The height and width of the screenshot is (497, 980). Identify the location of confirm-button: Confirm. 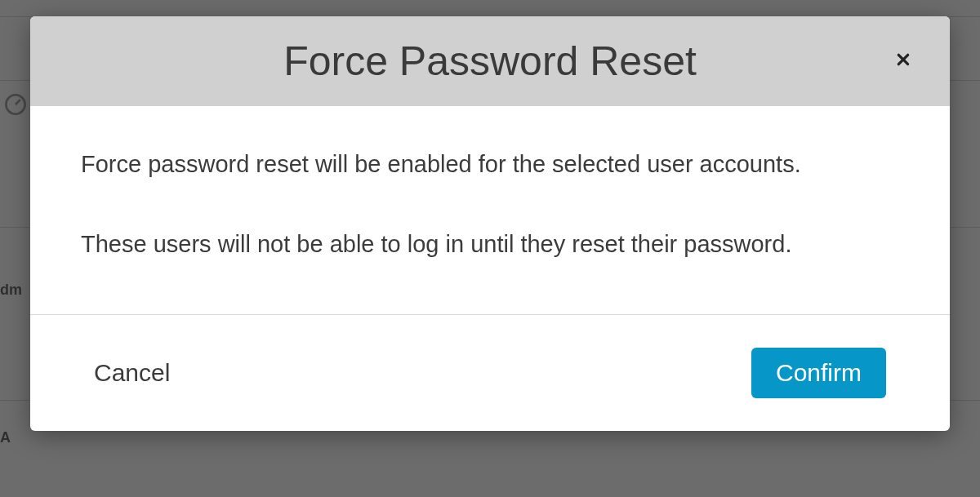
(818, 373).